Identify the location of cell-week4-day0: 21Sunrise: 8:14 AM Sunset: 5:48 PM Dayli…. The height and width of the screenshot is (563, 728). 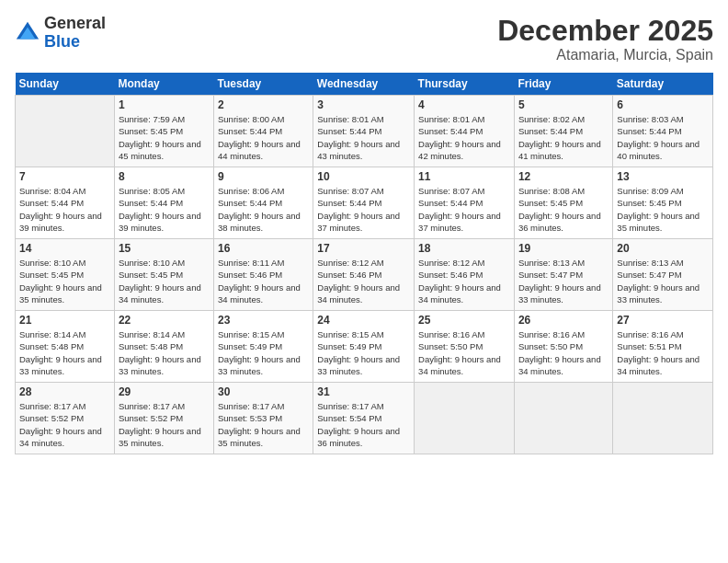
(65, 347).